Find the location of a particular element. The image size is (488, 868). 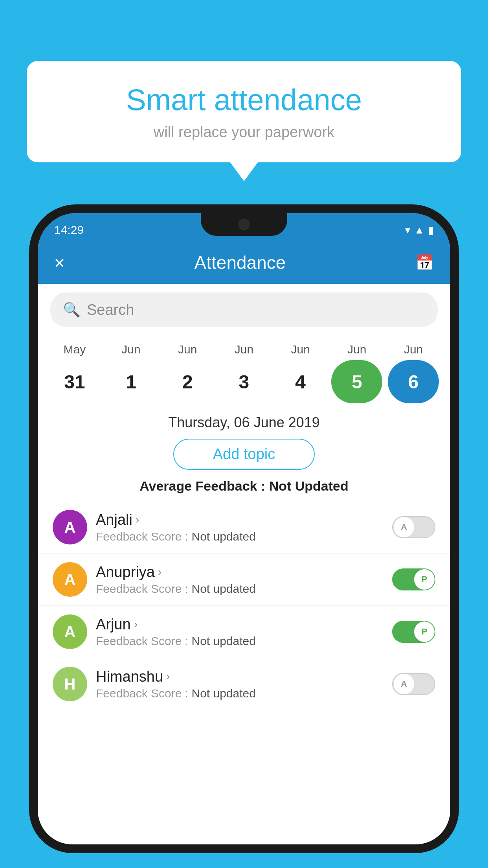

student-info-3: Himanshu ›Feedback Score : Not updated is located at coordinates (240, 684).